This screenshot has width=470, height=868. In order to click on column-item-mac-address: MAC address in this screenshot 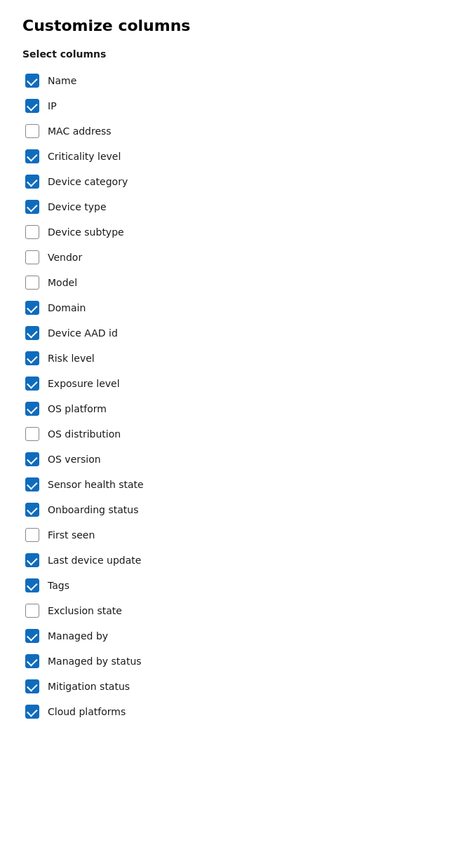, I will do `click(235, 131)`.